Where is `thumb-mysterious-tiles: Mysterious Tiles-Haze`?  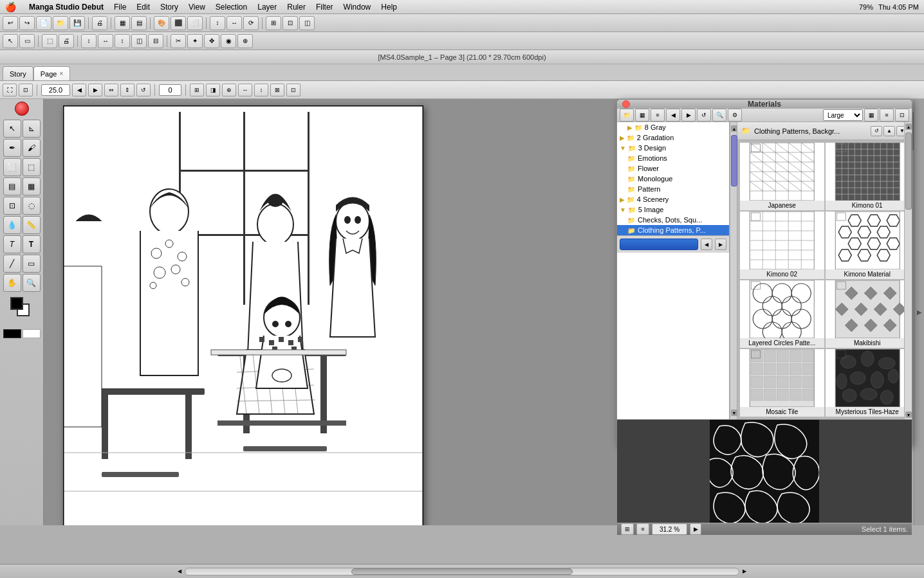
thumb-mysterious-tiles: Mysterious Tiles-Haze is located at coordinates (867, 383).